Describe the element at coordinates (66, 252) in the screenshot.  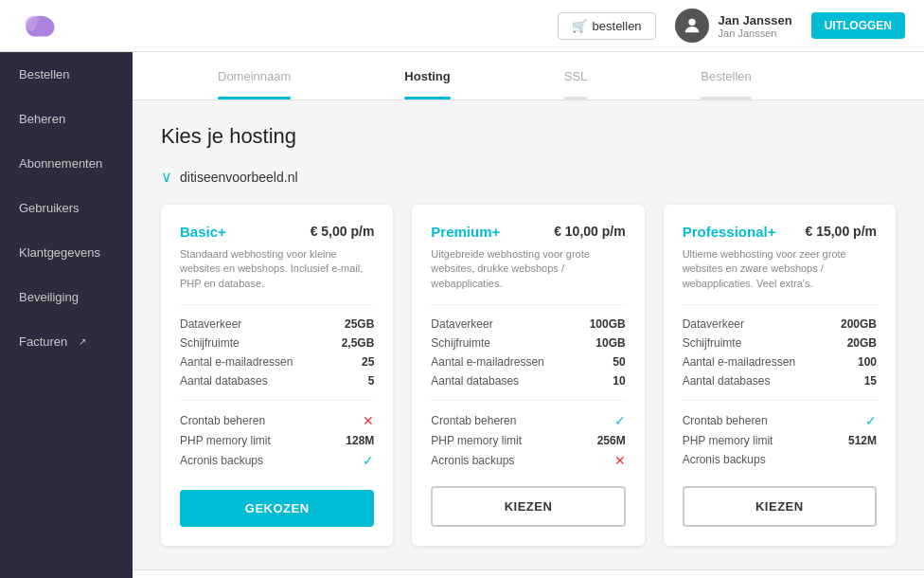
I see `sidebar-item-klantgegevens: Klantgegevens` at that location.